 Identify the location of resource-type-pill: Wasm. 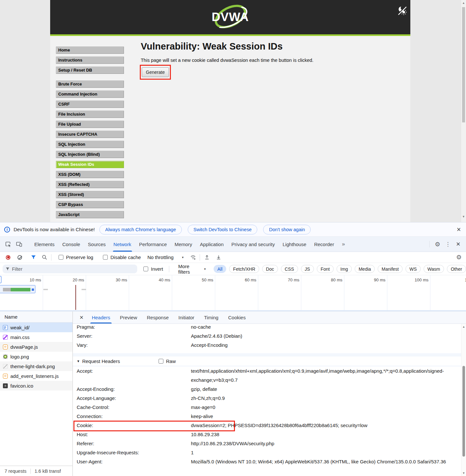
(434, 269).